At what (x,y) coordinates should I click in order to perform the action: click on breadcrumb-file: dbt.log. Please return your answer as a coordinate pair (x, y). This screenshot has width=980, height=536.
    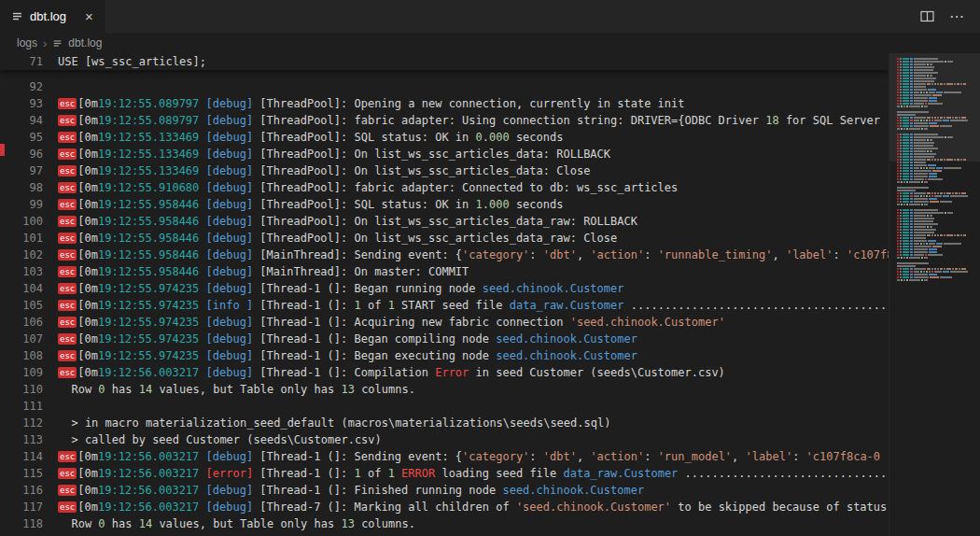
    Looking at the image, I should click on (85, 43).